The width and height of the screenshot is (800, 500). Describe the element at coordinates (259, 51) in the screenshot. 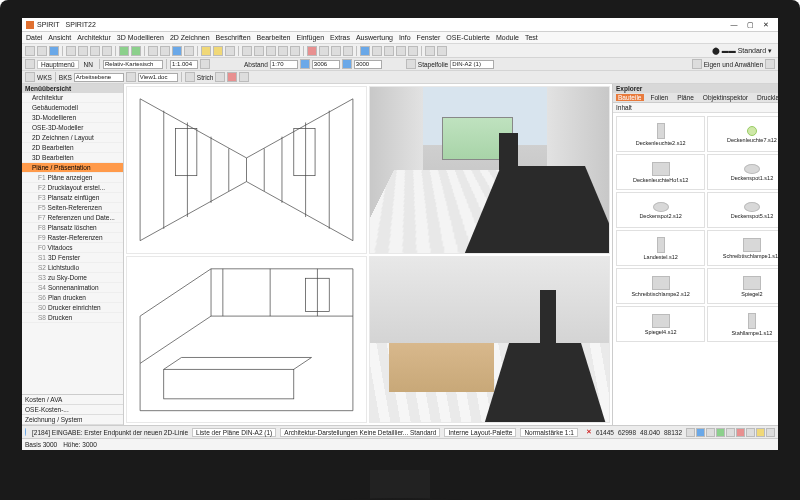

I see `rect-icon` at that location.